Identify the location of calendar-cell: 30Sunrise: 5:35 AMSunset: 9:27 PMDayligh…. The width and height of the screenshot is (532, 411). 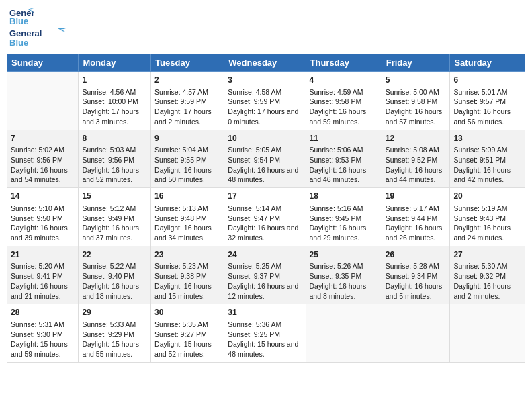
(188, 333).